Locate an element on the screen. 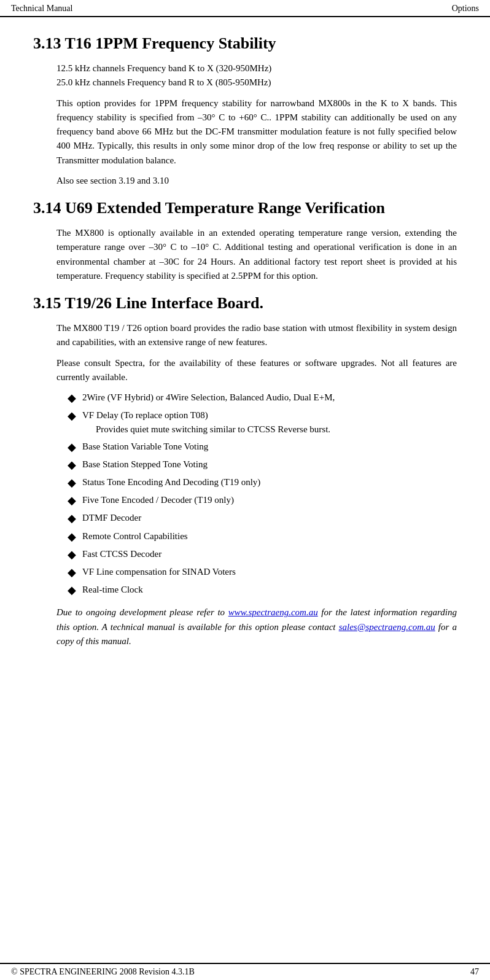 Image resolution: width=490 pixels, height=980 pixels. page-footer: © SPECTRA ENGINEERING 2008 Revision 4.3.… is located at coordinates (245, 971).